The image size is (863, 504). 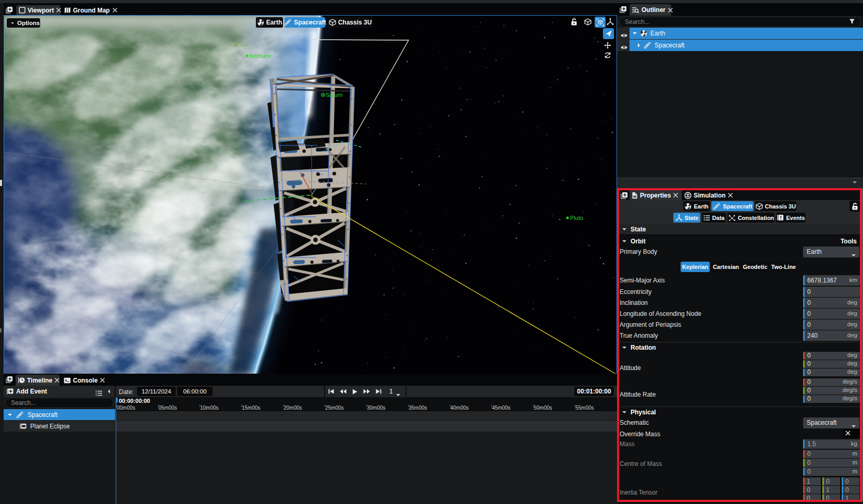 I want to click on svg-text: Moon, so click(x=240, y=45).